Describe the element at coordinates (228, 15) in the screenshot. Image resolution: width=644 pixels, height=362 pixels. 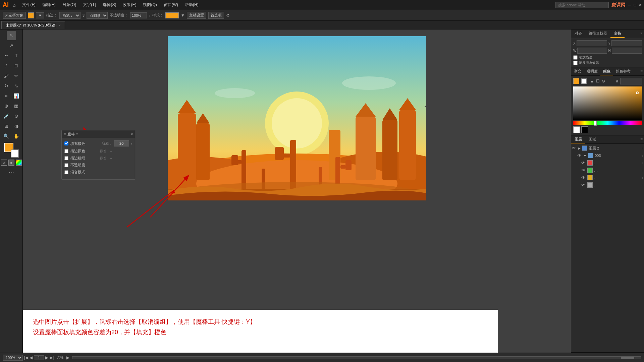
I see `more-options-icon: ⚙` at that location.